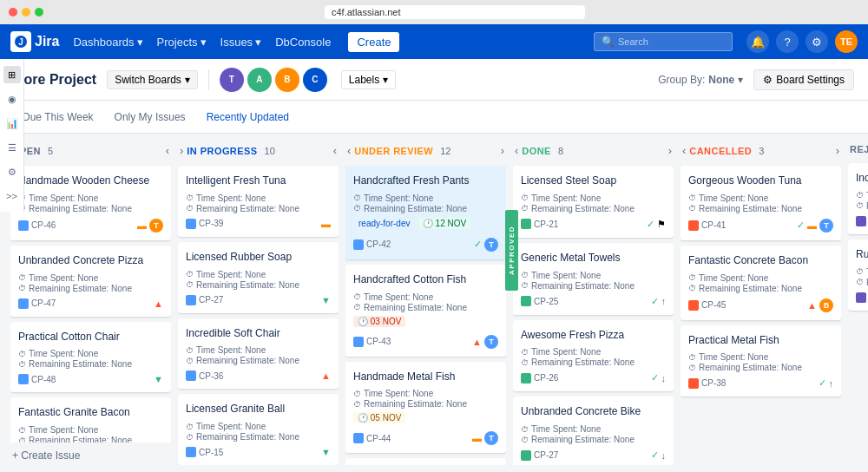  What do you see at coordinates (259, 333) in the screenshot?
I see `card-title: Incredible Soft Chair` at bounding box center [259, 333].